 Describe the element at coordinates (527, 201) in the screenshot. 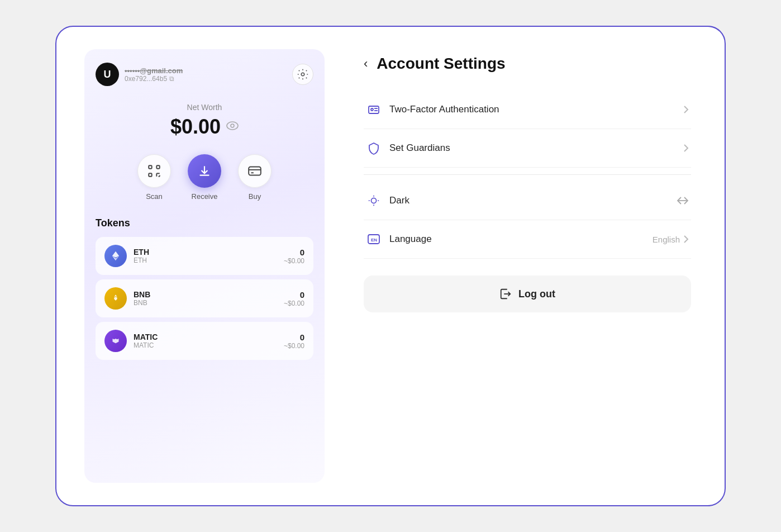

I see `settings-item-theme: Dark` at that location.